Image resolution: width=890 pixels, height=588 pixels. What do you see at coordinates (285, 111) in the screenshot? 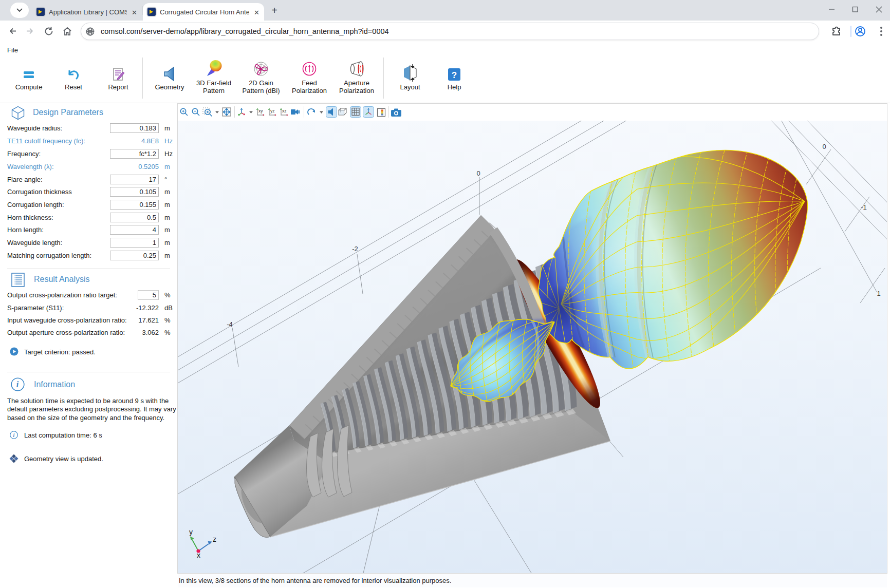
I see `svg-text: xz` at bounding box center [285, 111].